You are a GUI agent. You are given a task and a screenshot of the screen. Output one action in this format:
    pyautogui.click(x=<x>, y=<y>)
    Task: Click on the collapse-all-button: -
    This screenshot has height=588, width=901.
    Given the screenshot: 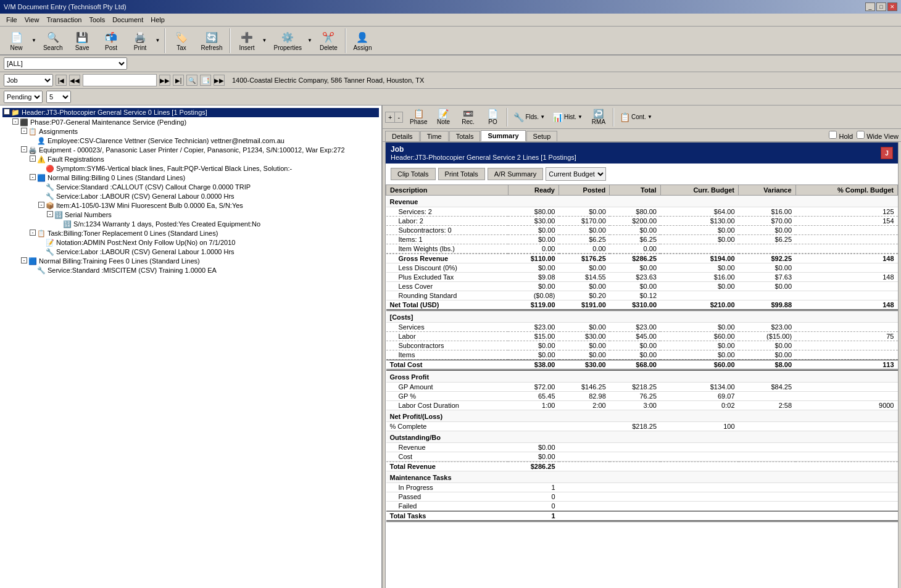 What is the action you would take?
    pyautogui.click(x=399, y=117)
    